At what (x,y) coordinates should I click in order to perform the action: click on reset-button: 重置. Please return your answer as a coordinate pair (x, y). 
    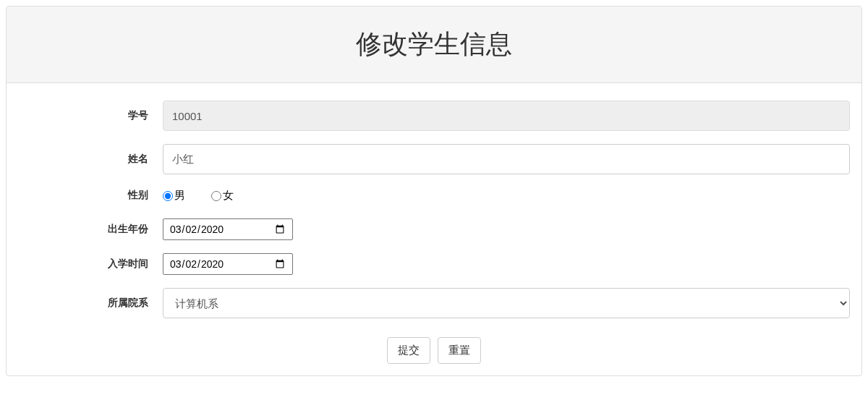
    Looking at the image, I should click on (459, 350).